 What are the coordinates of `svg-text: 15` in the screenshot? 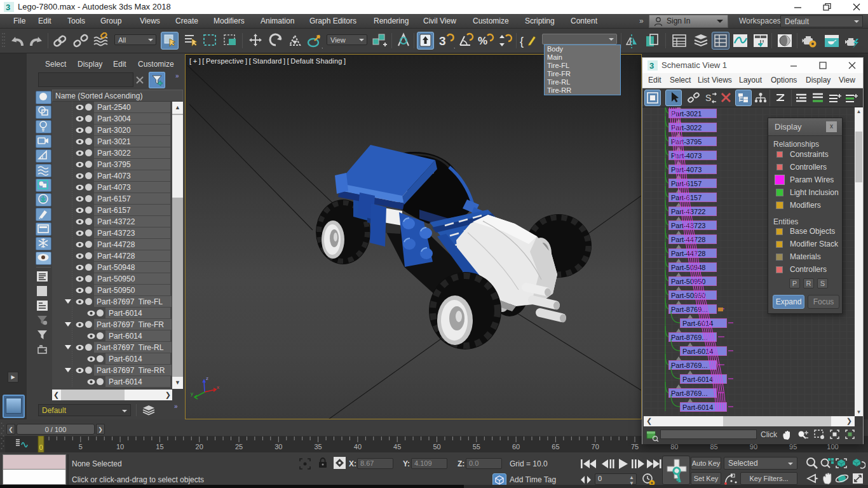 It's located at (159, 447).